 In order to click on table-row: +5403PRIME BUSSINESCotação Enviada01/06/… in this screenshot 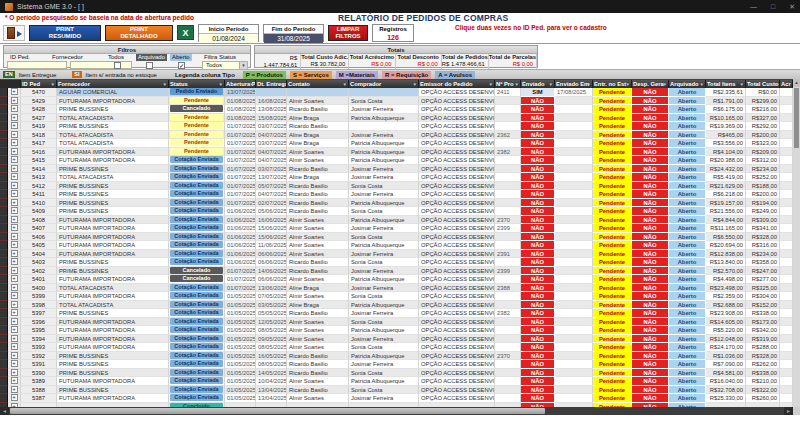, I will do `click(396, 262)`.